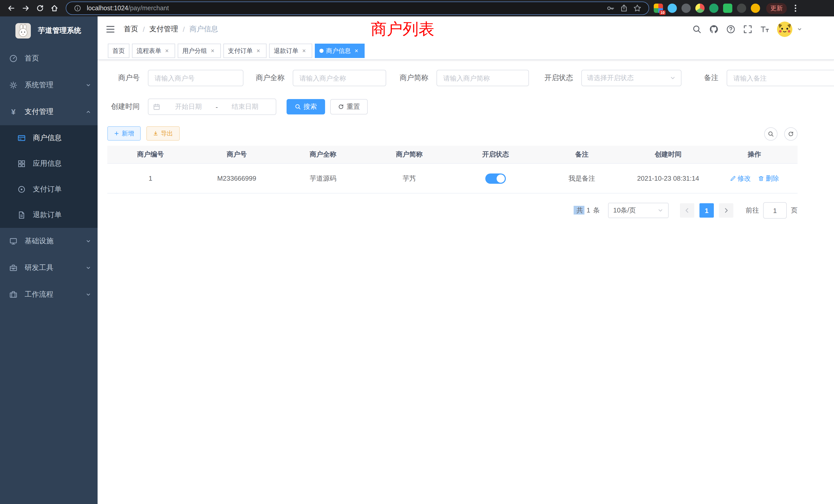 The height and width of the screenshot is (504, 834). What do you see at coordinates (785, 29) in the screenshot?
I see `user-avatar` at bounding box center [785, 29].